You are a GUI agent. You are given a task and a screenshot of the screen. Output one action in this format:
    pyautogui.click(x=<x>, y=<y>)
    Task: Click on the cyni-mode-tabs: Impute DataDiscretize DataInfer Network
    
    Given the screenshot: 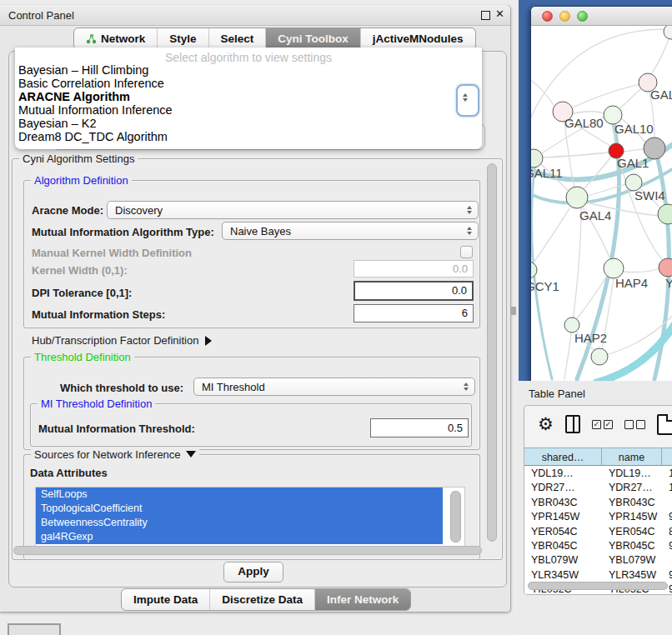 What is the action you would take?
    pyautogui.click(x=266, y=600)
    